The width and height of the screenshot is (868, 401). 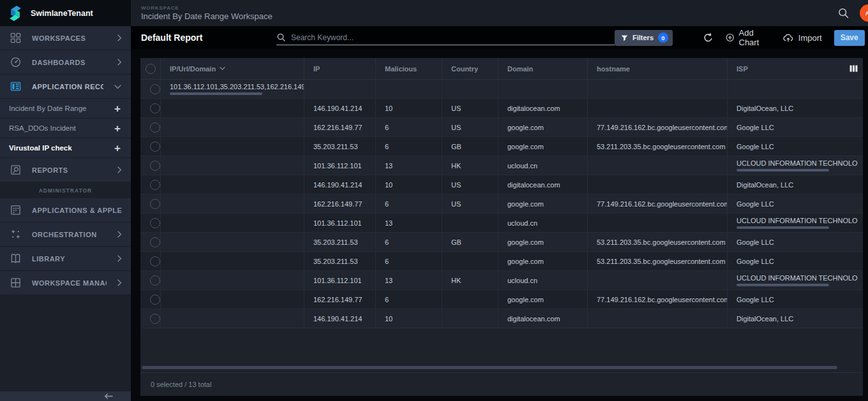 What do you see at coordinates (470, 242) in the screenshot?
I see `table-cell: GB` at bounding box center [470, 242].